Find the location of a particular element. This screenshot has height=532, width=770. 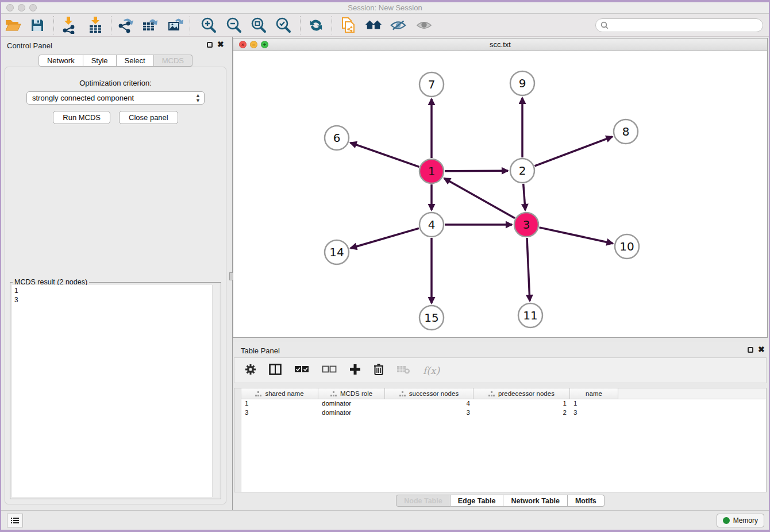

float-panel-icon is located at coordinates (210, 45).